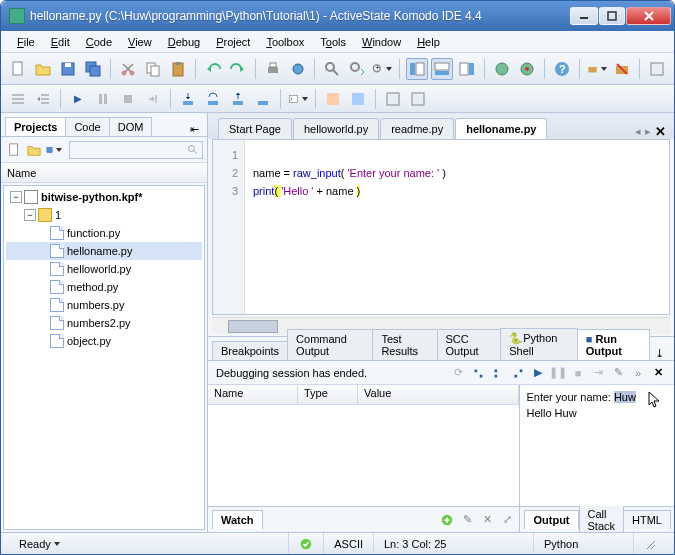 The image size is (675, 555). Describe the element at coordinates (518, 373) in the screenshot. I see `step-out-icon` at that location.